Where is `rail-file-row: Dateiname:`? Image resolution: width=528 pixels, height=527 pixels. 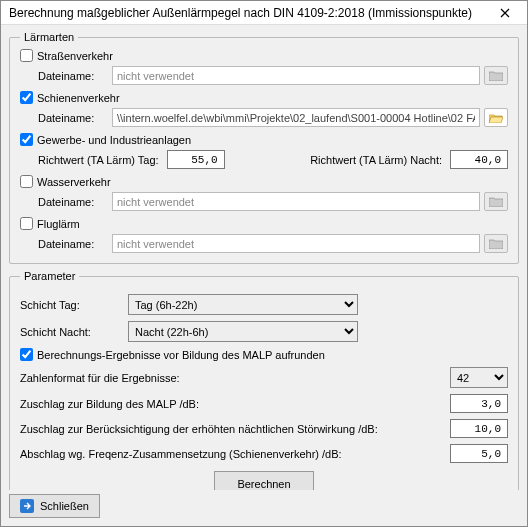 rail-file-row: Dateiname: is located at coordinates (264, 118).